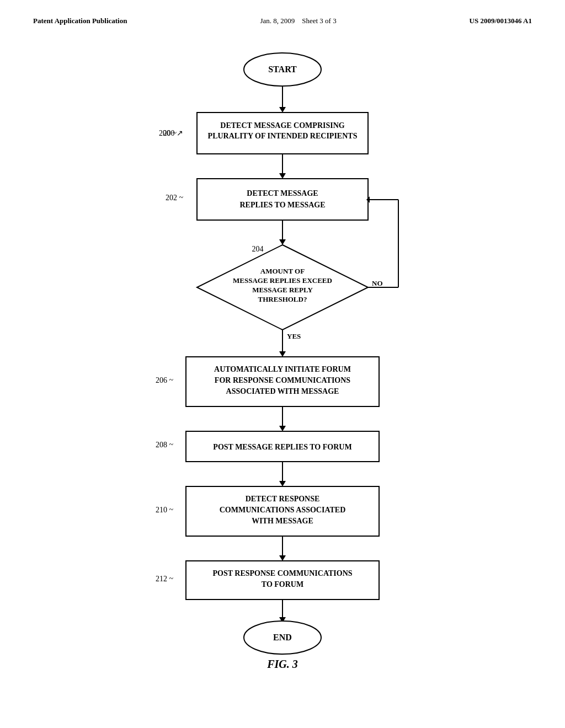 This screenshot has width=565, height=728. Describe the element at coordinates (294, 336) in the screenshot. I see `yes-label: YES` at that location.